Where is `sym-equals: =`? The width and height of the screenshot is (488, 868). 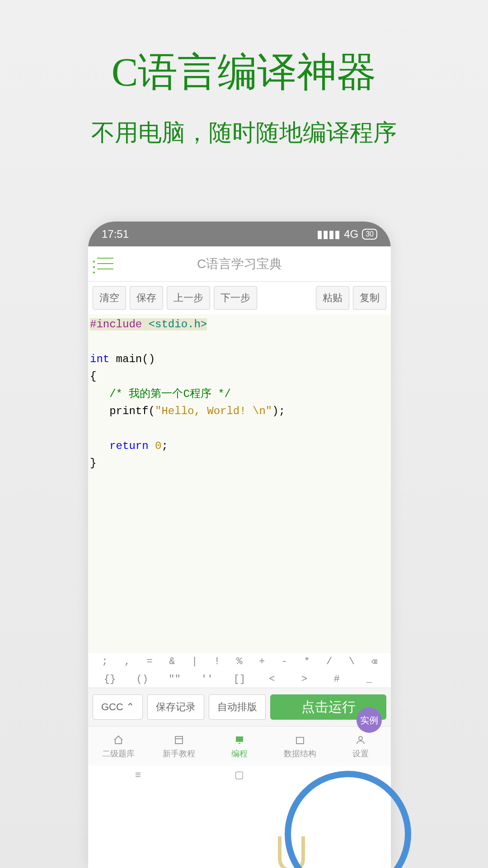
sym-equals: = is located at coordinates (150, 662).